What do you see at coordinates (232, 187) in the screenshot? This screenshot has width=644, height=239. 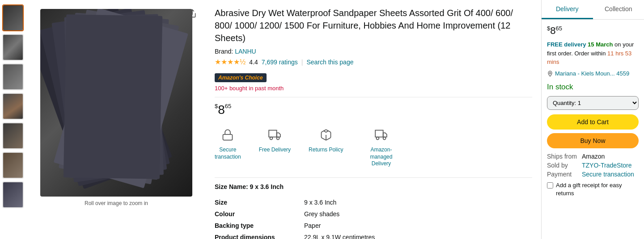 I see `size-name-label: Size Name:` at bounding box center [232, 187].